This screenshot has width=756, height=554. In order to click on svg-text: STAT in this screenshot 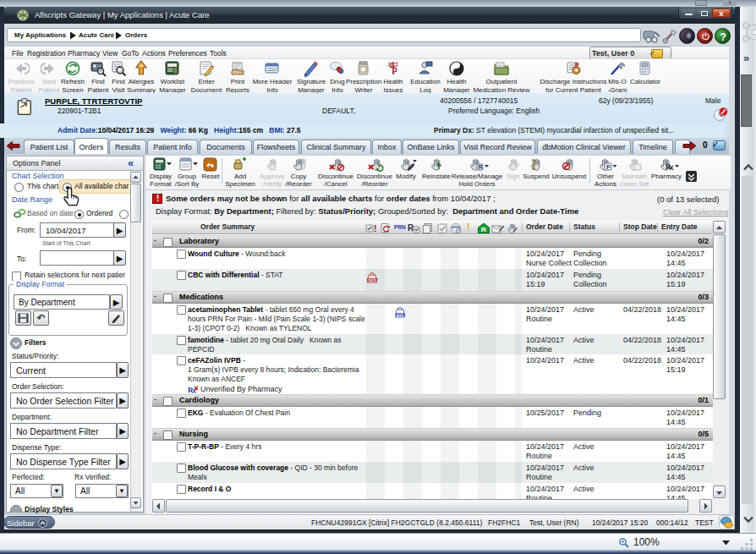, I will do `click(373, 280)`.